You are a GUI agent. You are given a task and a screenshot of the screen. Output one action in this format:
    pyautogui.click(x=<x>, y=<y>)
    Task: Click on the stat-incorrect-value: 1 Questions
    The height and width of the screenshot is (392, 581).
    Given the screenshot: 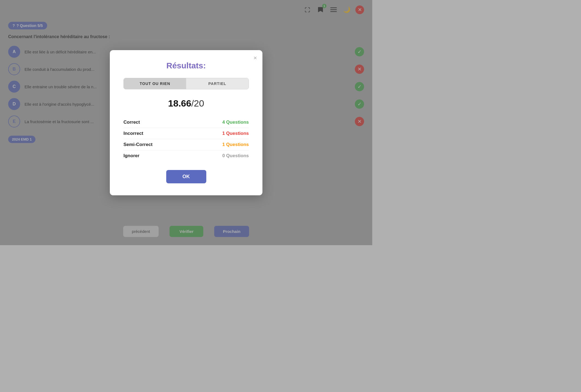 What is the action you would take?
    pyautogui.click(x=235, y=133)
    